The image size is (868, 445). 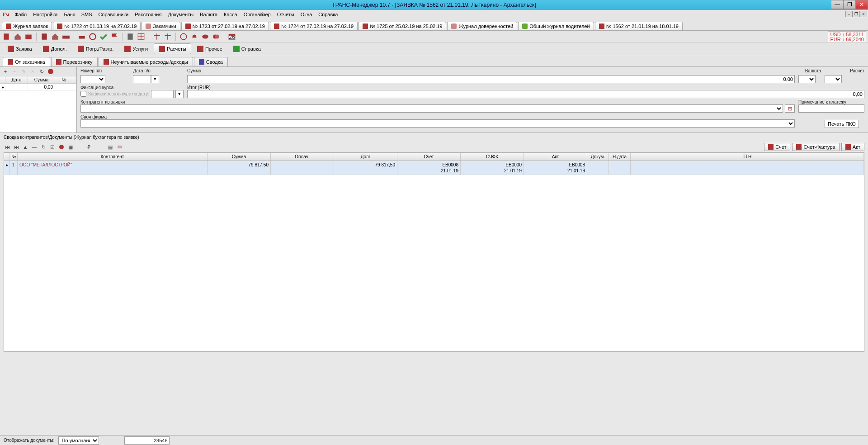 What do you see at coordinates (147, 440) in the screenshot?
I see `count-input` at bounding box center [147, 440].